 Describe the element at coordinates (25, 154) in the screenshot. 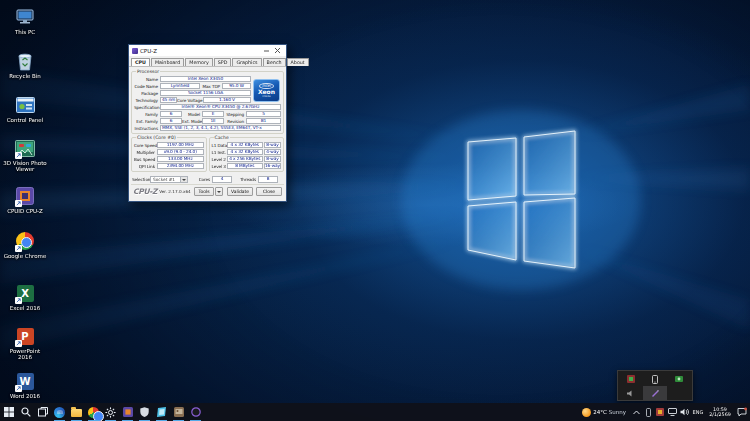

I see `desktop-icon-3d-vision: 3D Vision Photo Viewer` at that location.